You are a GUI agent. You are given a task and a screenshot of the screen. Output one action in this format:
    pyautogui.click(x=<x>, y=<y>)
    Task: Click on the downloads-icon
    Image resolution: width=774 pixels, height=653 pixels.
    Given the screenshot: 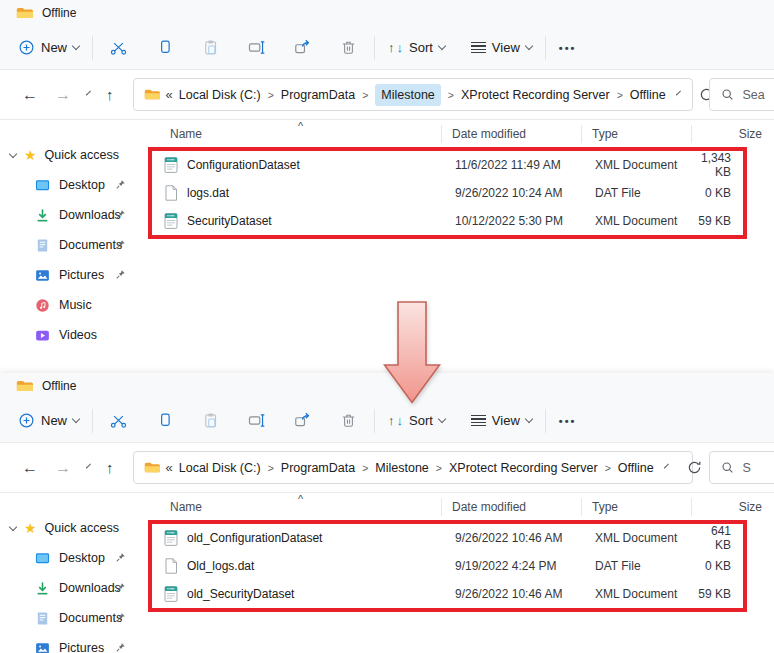 What is the action you would take?
    pyautogui.click(x=42, y=216)
    